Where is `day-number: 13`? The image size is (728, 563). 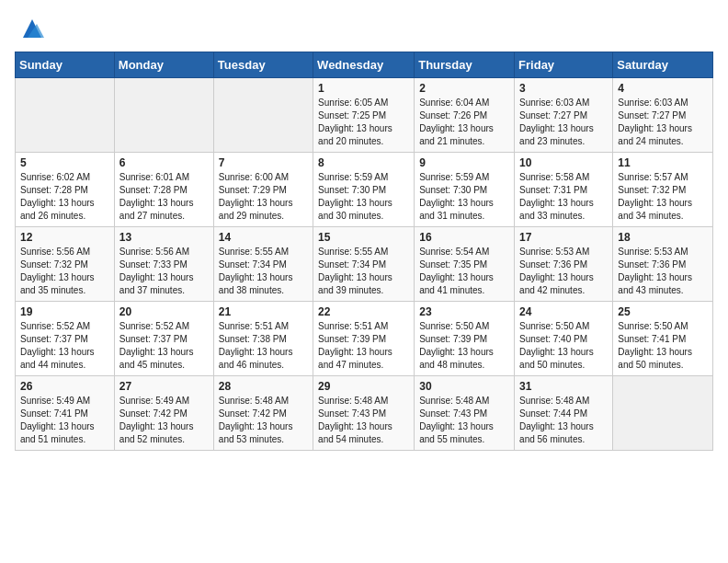
day-number: 13 is located at coordinates (164, 237).